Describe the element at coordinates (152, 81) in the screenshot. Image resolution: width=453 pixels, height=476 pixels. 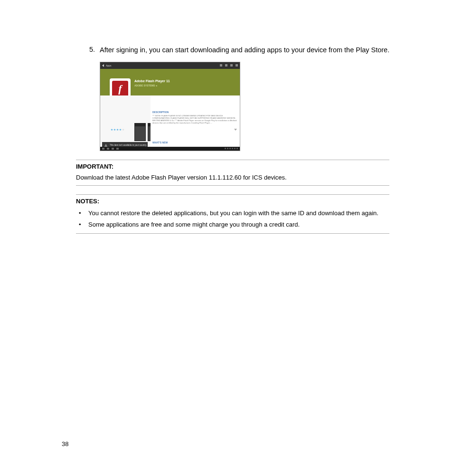
I see `app-title: Adobe Flash Player 11` at that location.